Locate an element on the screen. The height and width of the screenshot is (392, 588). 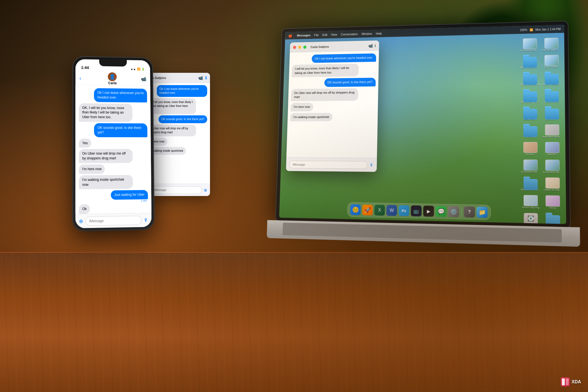
minimize-button is located at coordinates (300, 47).